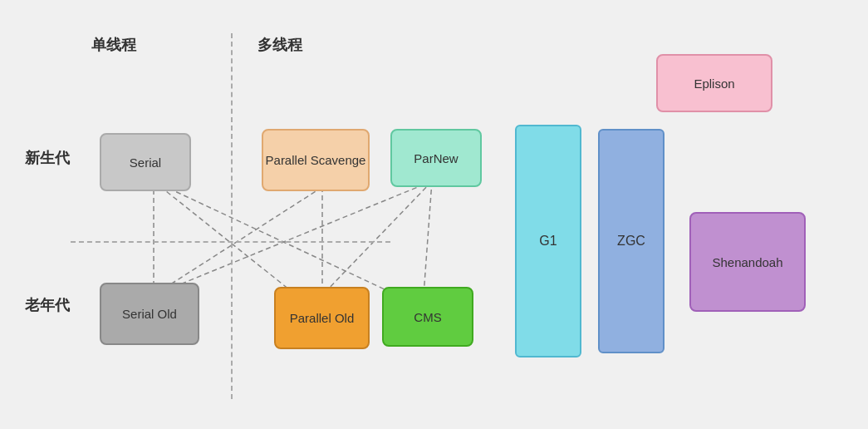 The width and height of the screenshot is (868, 429). I want to click on multi-thread-label: 多线程, so click(280, 45).